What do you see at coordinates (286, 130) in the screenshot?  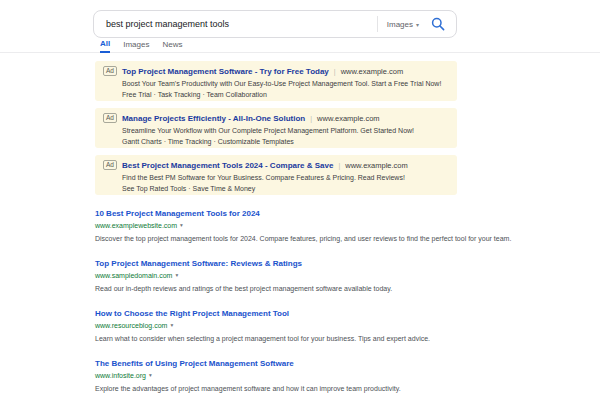 I see `ad-description: Streamline Your Workflow with Our Comple…` at bounding box center [286, 130].